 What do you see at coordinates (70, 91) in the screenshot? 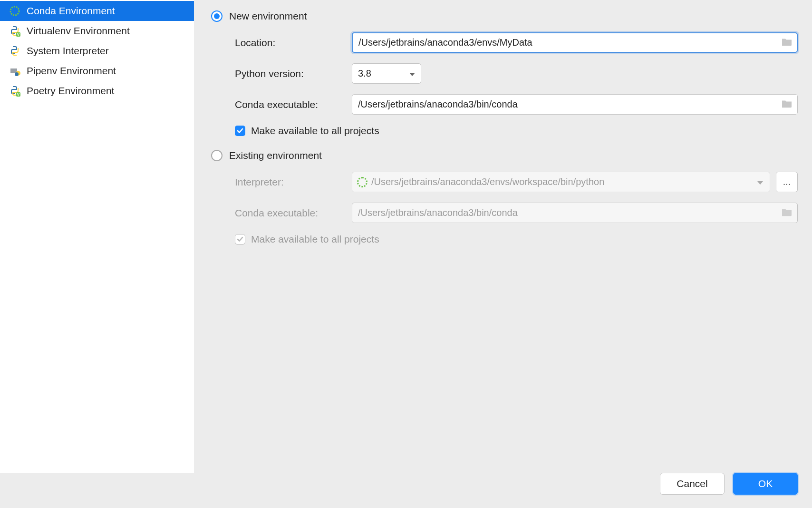
I see `sidebar-item-label: Poetry Environment` at bounding box center [70, 91].